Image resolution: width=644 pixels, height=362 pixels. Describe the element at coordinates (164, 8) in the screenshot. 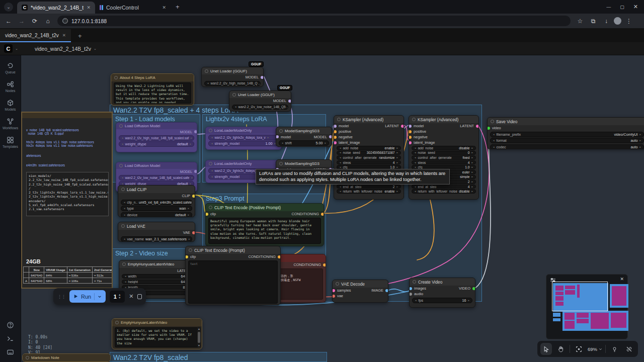

I see `tab-close-icon: ✕` at that location.